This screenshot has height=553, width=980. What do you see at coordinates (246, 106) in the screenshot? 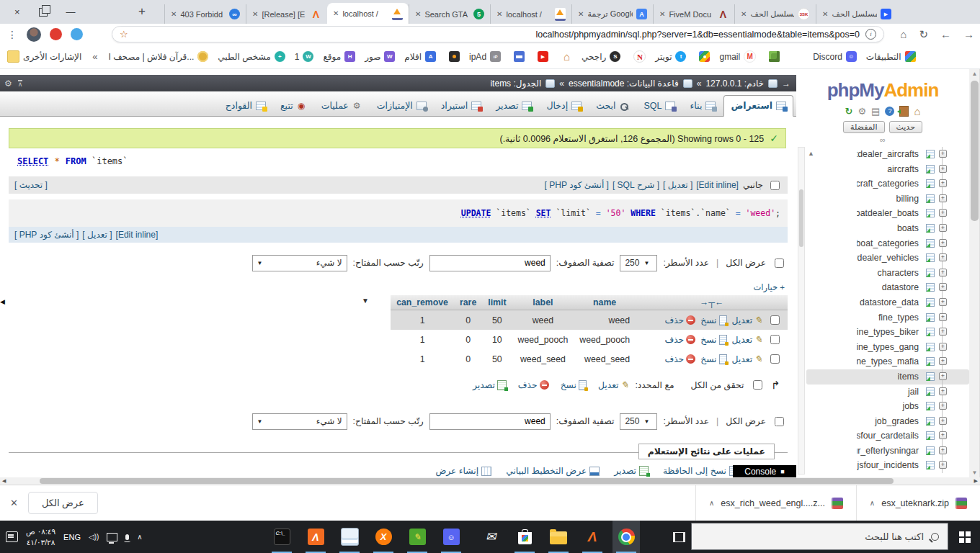
I see `pma-tab: القوادح` at bounding box center [246, 106].